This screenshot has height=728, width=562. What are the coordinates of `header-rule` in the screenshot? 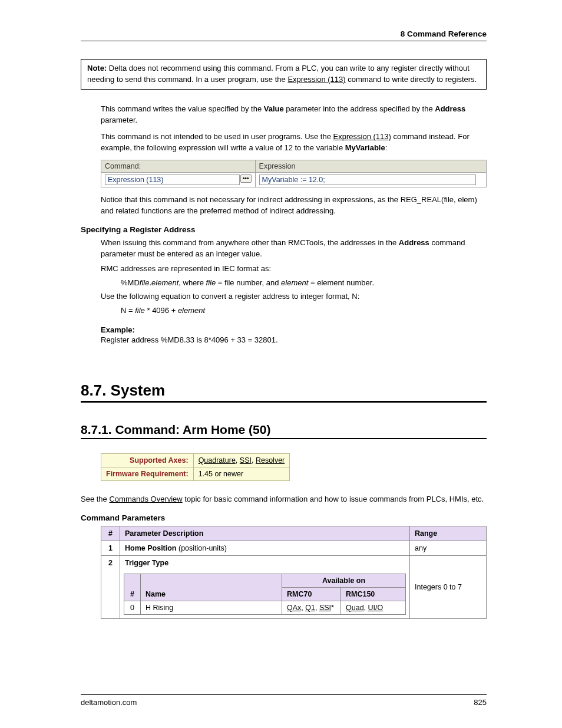 It's located at (284, 41).